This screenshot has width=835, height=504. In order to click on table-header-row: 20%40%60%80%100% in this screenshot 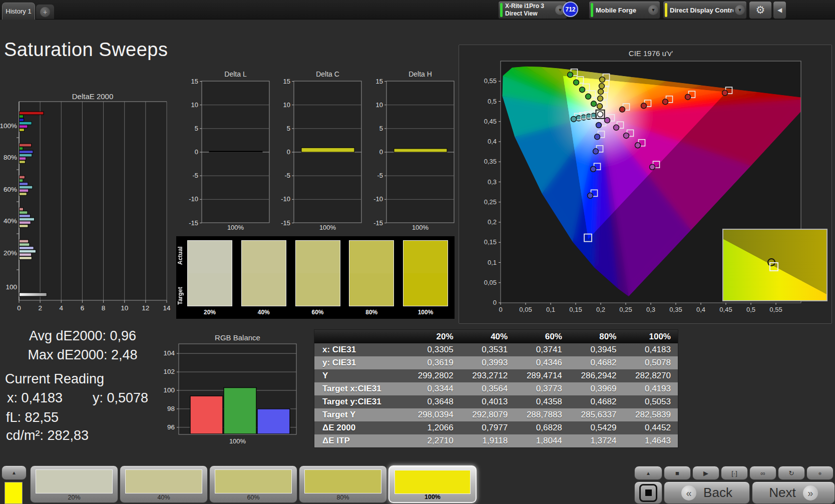, I will do `click(496, 336)`.